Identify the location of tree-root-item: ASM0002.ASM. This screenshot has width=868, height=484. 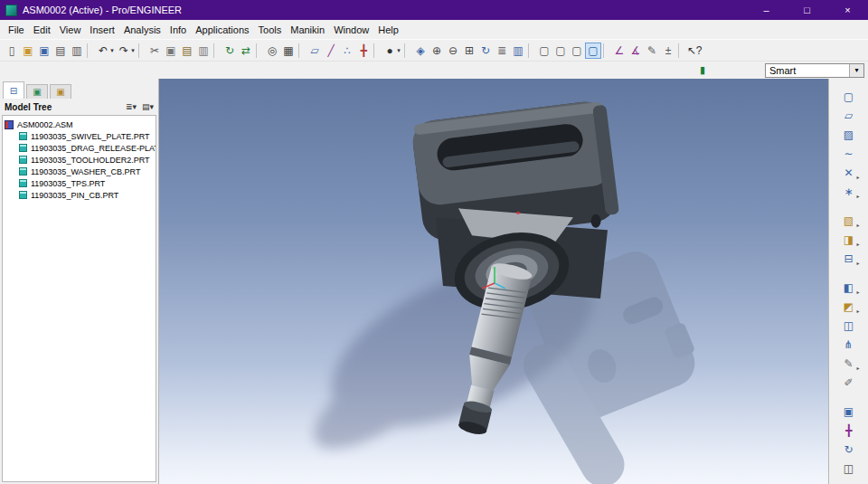
(80, 125).